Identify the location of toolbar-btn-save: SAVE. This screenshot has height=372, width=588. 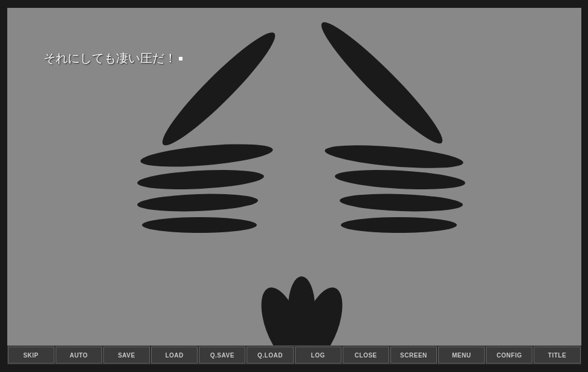
(127, 355).